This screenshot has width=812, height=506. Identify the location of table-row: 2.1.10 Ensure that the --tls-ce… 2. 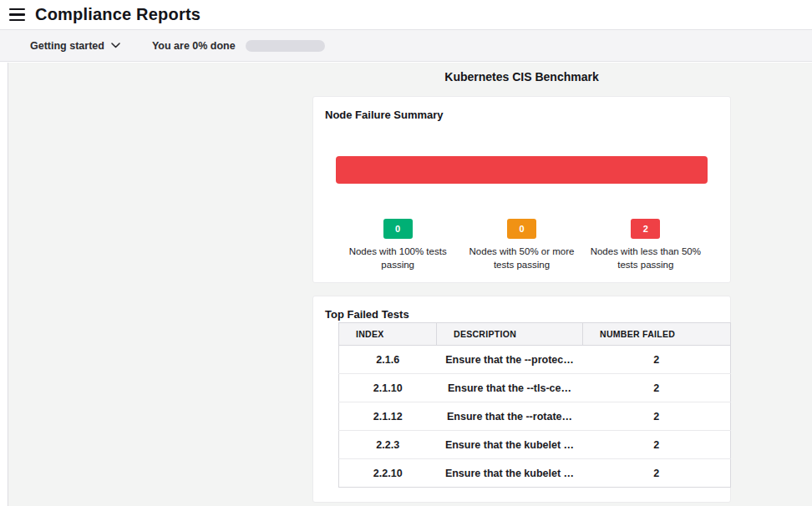
(535, 388).